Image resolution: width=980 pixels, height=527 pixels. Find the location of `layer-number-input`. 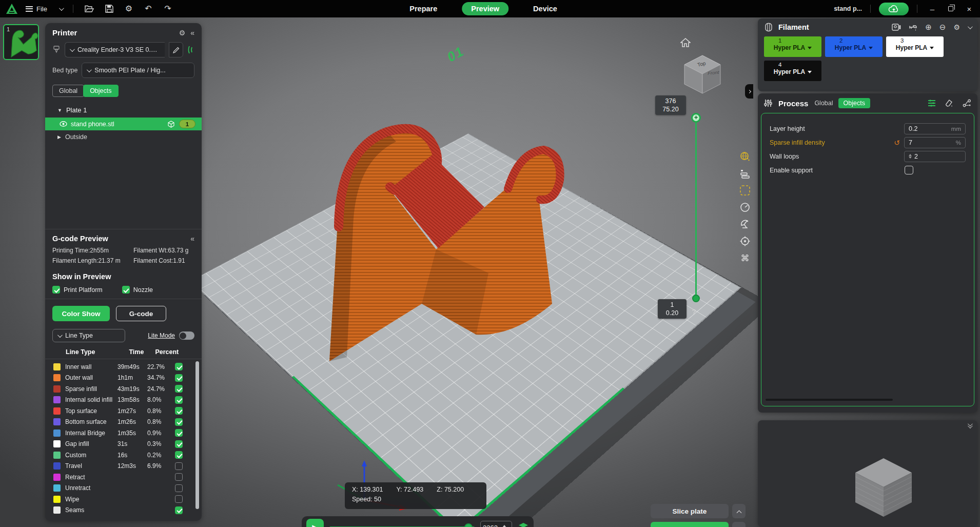

layer-number-input is located at coordinates (492, 525).